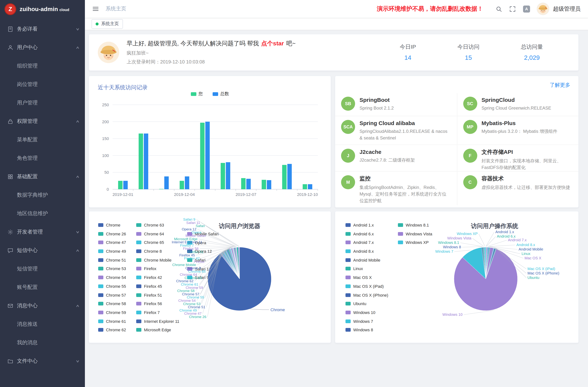  Describe the element at coordinates (42, 324) in the screenshot. I see `sidebar-subitem: 消息推送` at that location.